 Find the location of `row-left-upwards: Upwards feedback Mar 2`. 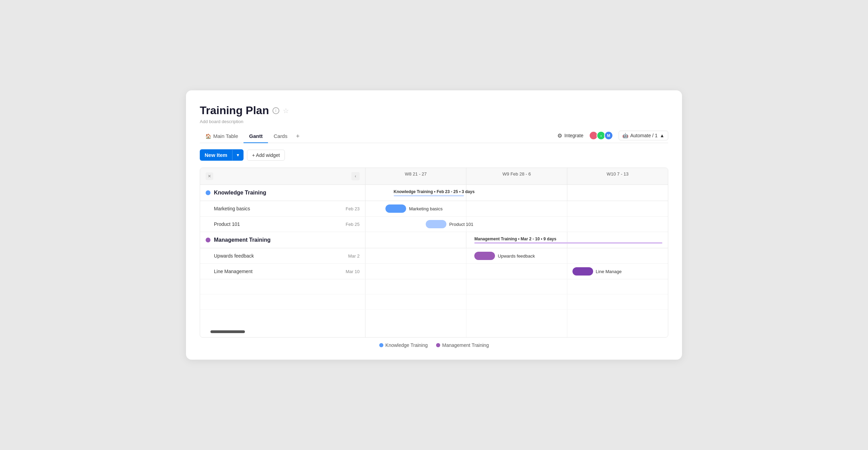

row-left-upwards: Upwards feedback Mar 2 is located at coordinates (283, 256).